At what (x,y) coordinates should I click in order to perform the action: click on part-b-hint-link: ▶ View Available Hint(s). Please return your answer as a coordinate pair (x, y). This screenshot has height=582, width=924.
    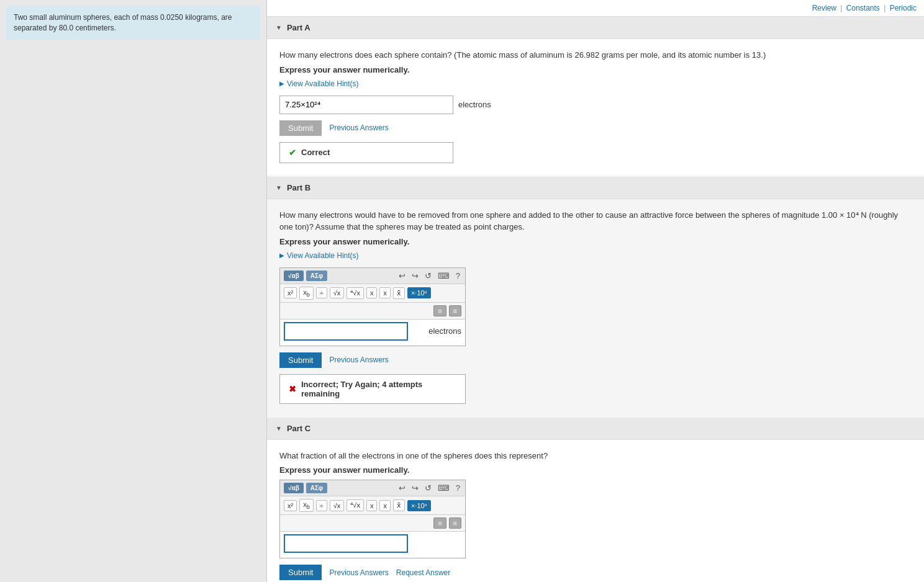
    Looking at the image, I should click on (596, 256).